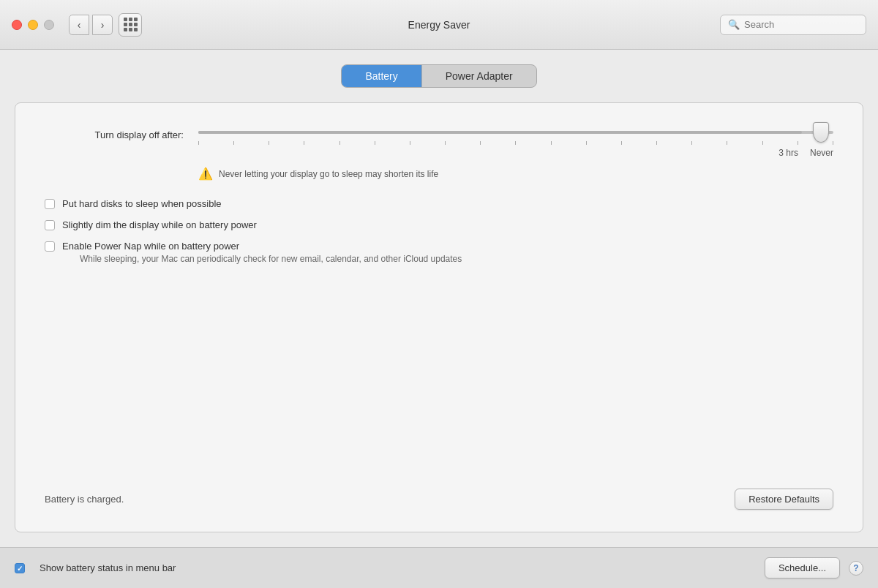 This screenshot has height=588, width=878. What do you see at coordinates (439, 203) in the screenshot?
I see `checkbox-row-hard-disks: Put hard disks to sleep when possible` at bounding box center [439, 203].